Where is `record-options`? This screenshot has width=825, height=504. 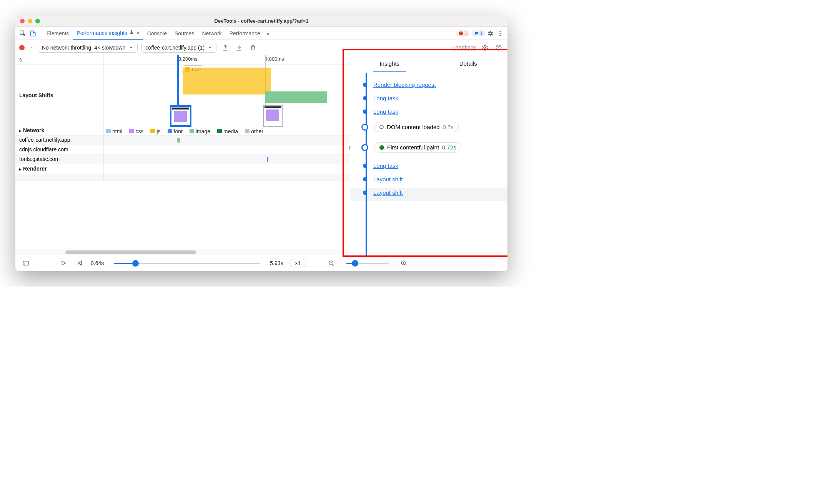
record-options is located at coordinates (31, 48).